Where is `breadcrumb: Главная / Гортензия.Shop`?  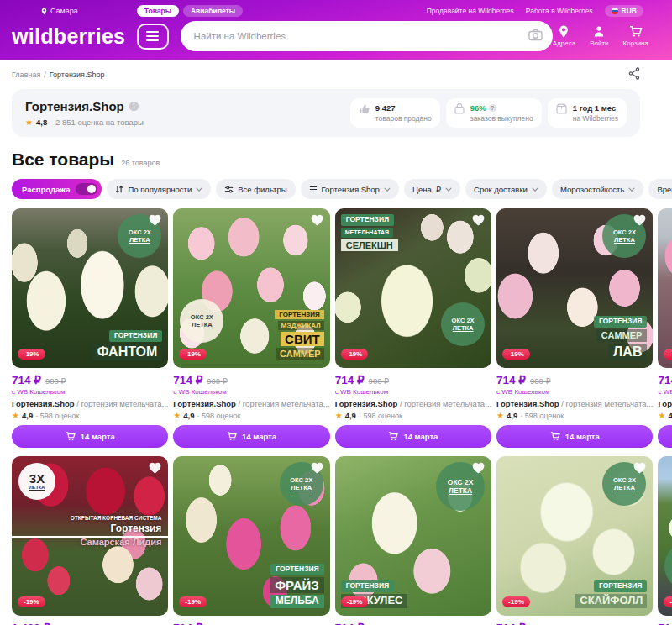
breadcrumb: Главная / Гортензия.Shop is located at coordinates (326, 74).